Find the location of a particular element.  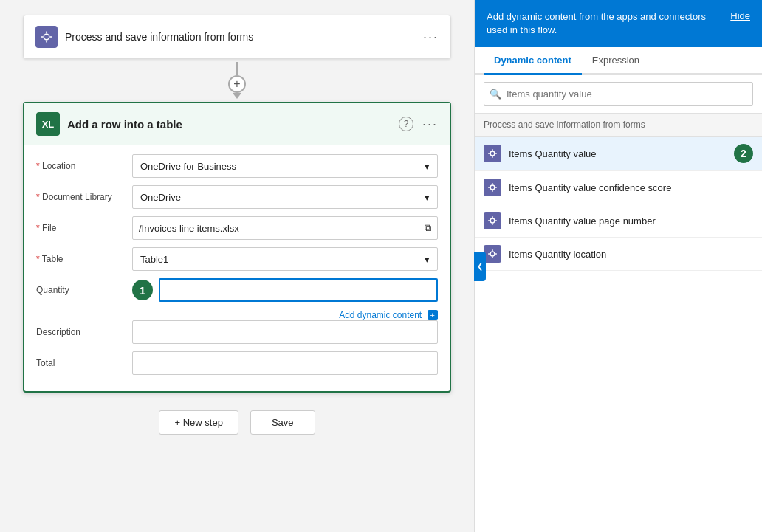

trigger-icon is located at coordinates (47, 37).